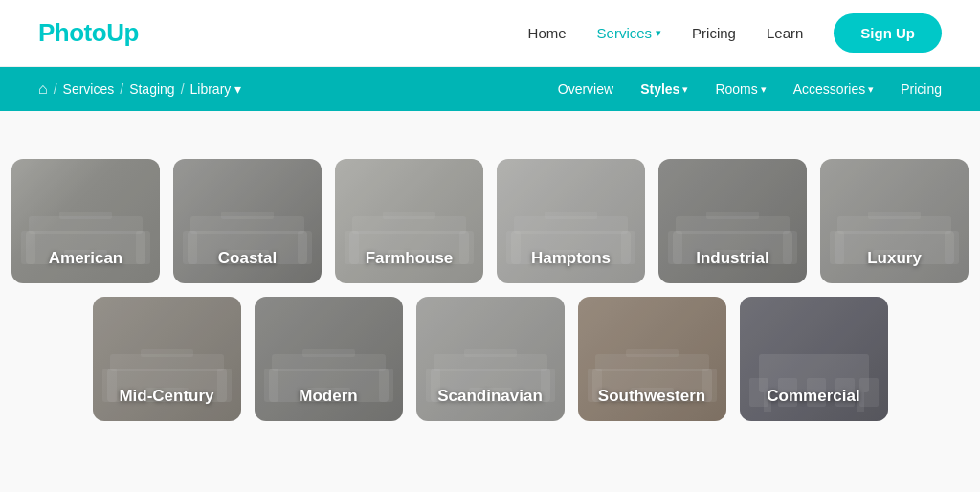 The width and height of the screenshot is (980, 492). I want to click on style-card-southwestern: Southwestern, so click(653, 359).